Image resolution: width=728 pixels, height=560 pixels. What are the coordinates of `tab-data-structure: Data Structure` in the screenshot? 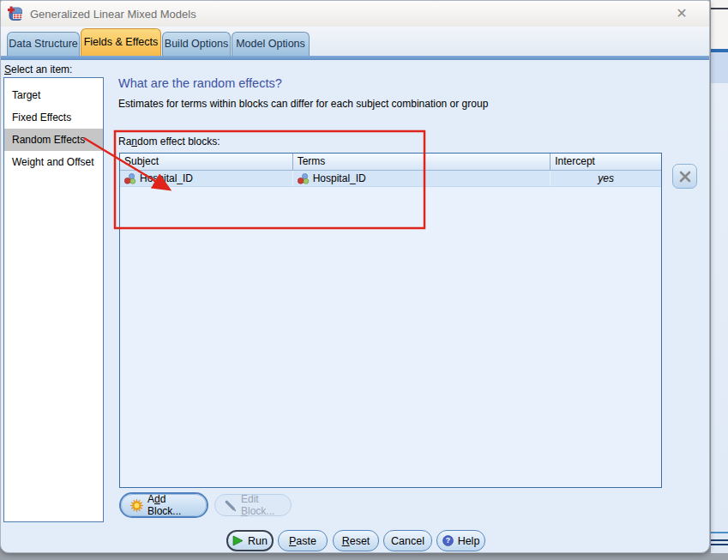 It's located at (43, 44).